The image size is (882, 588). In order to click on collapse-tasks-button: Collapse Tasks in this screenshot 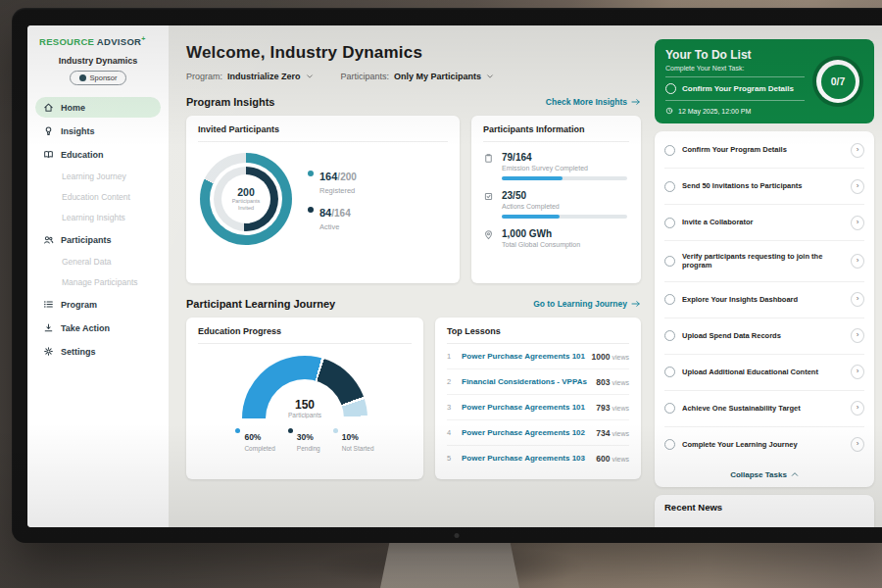, I will do `click(764, 472)`.